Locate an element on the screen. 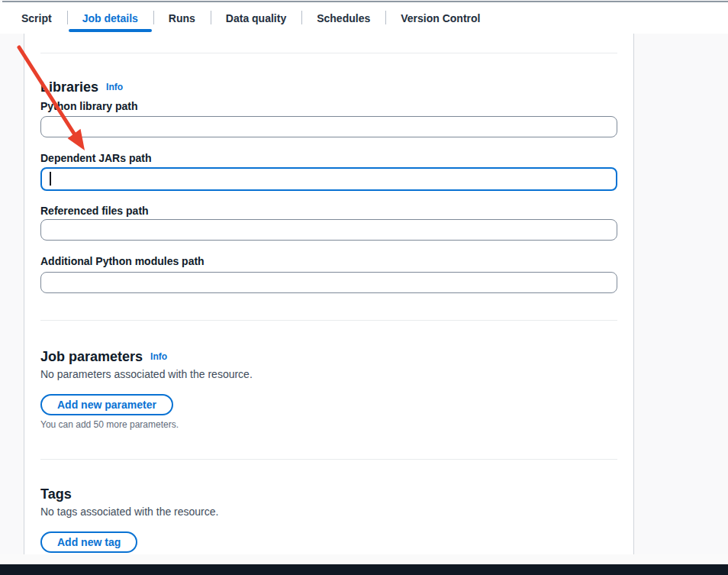 Image resolution: width=728 pixels, height=575 pixels. libraries-title-text: Libraries is located at coordinates (69, 87).